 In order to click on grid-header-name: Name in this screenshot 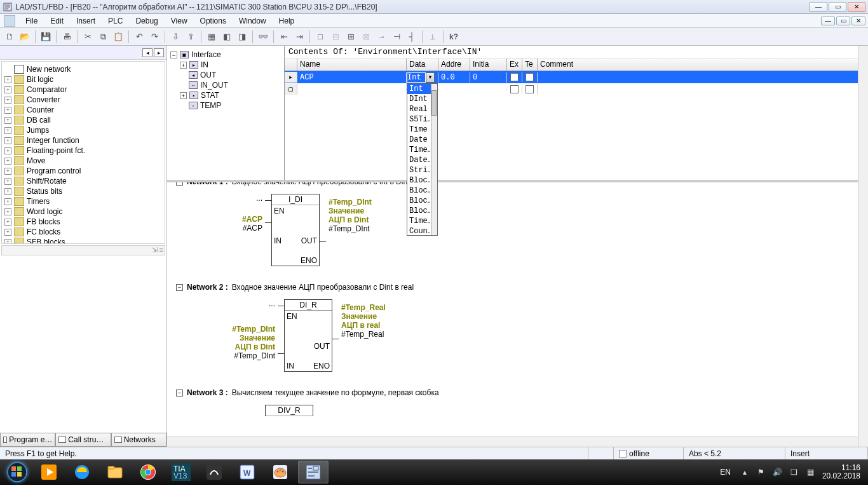, I will do `click(352, 65)`.